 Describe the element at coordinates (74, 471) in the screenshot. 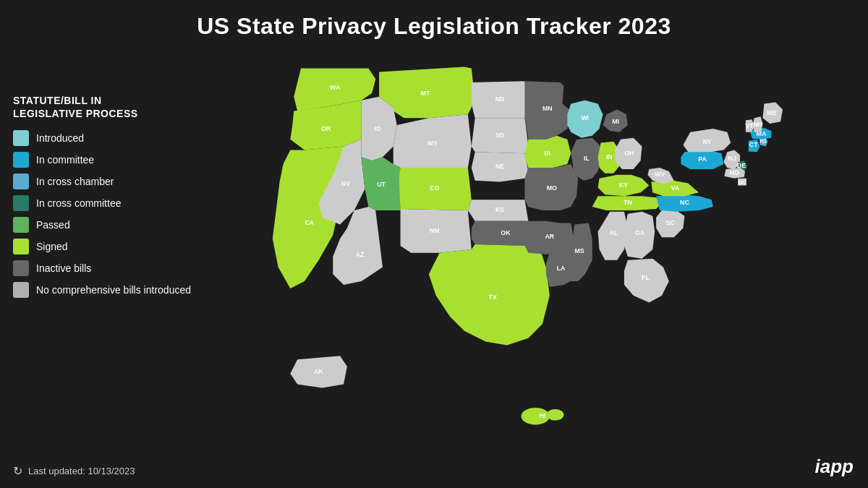

I see `footer: ↻ Last updated: 10/13/2023` at that location.